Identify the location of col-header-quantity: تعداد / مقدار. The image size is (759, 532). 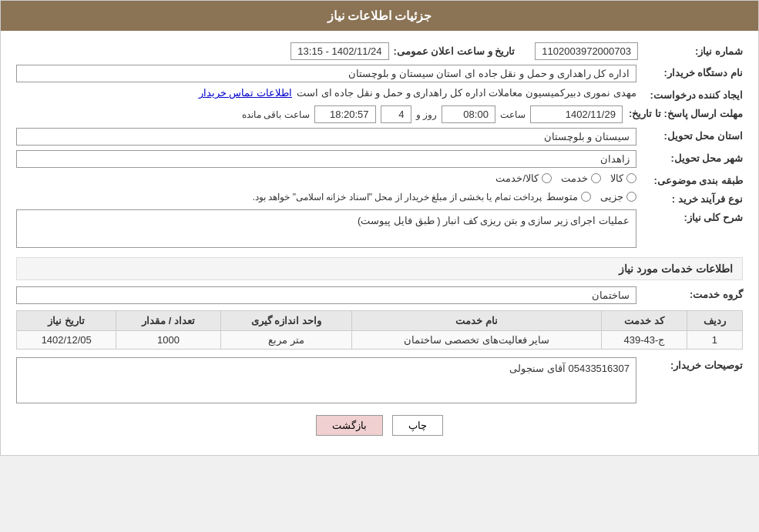
(168, 321).